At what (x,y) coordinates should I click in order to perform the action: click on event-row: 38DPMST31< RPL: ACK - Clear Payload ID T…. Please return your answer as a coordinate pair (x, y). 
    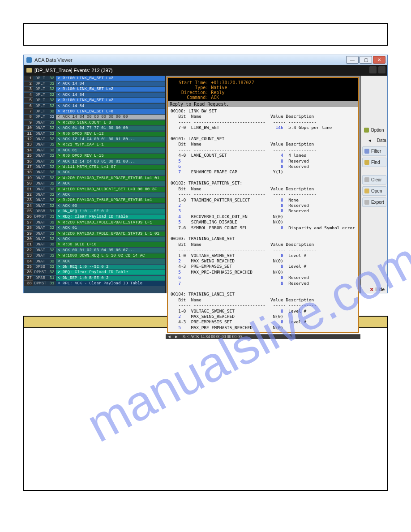
    Looking at the image, I should click on (94, 283).